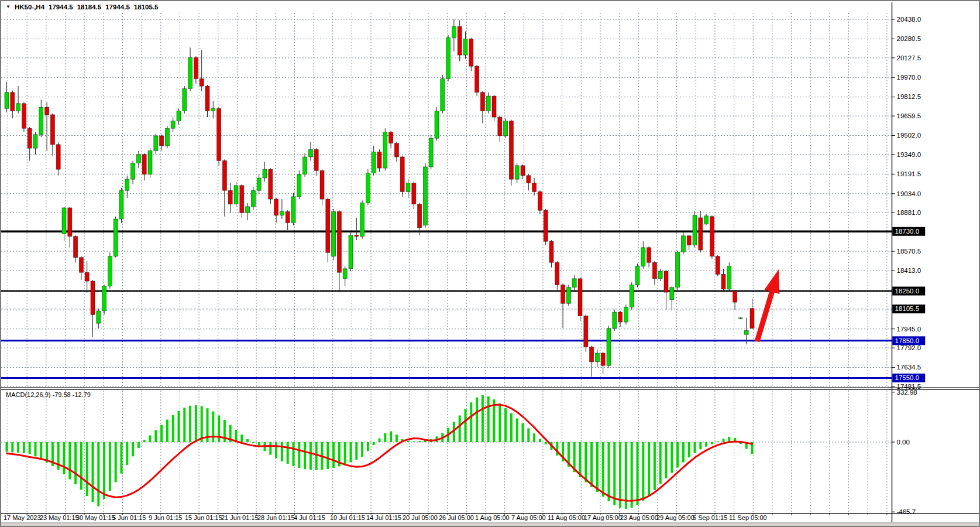 Image resolution: width=980 pixels, height=527 pixels. Describe the element at coordinates (909, 135) in the screenshot. I see `price-tick-label: 19502.0` at that location.